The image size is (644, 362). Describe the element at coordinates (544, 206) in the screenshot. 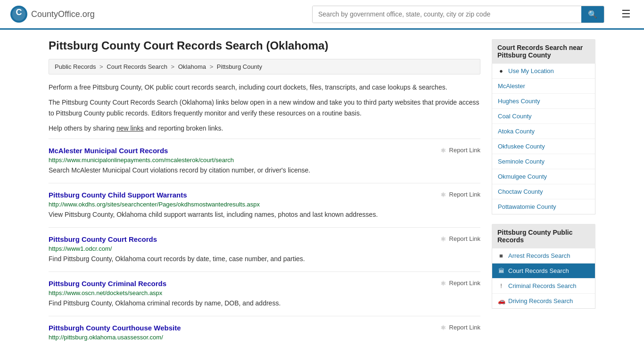

I see `sidebar-nearby-item-pottawatomie-county: Pottawatomie County` at that location.